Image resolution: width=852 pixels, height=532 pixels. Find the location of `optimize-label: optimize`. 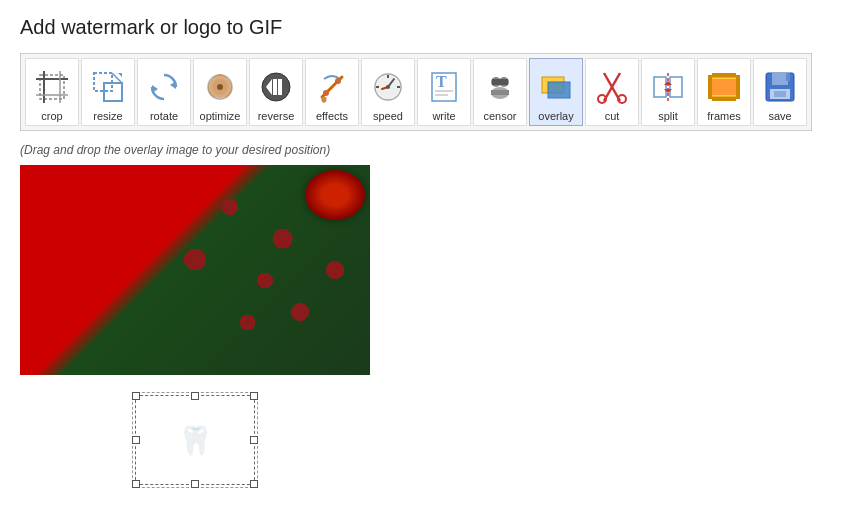

optimize-label: optimize is located at coordinates (220, 116).